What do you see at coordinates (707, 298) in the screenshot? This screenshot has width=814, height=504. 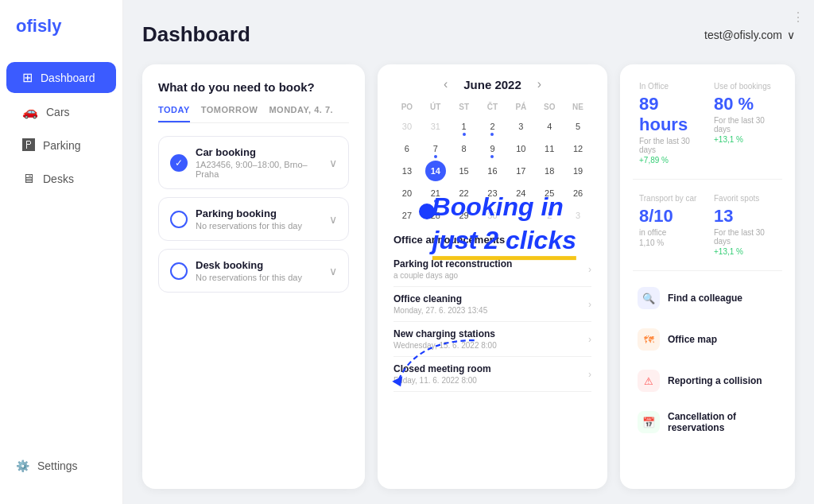 I see `quick-action-0: 🔍 Find a colleague` at bounding box center [707, 298].